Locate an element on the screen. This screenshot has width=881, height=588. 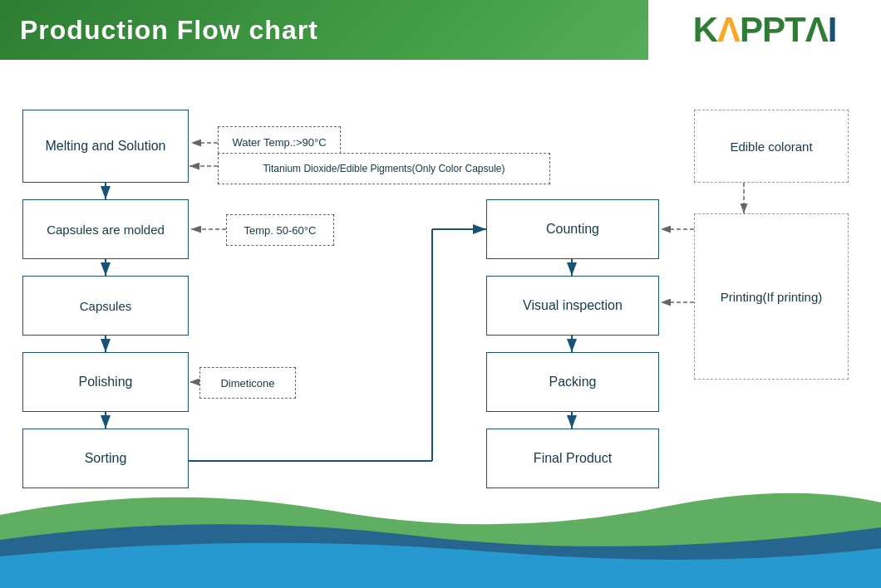
logo: KΛPPTΛI is located at coordinates (765, 30).